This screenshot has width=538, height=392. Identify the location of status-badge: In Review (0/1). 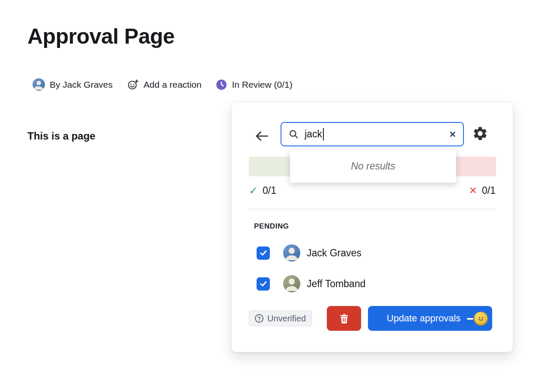
(254, 85).